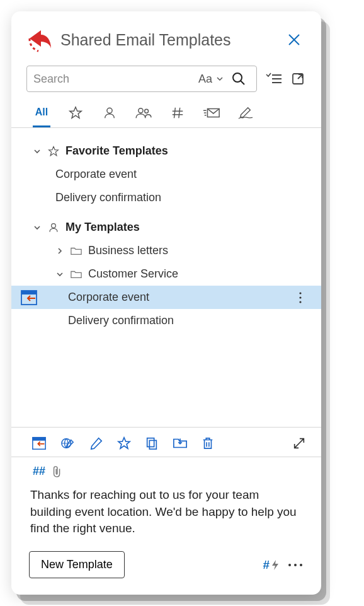  I want to click on template-item-label: Corporate event, so click(108, 298).